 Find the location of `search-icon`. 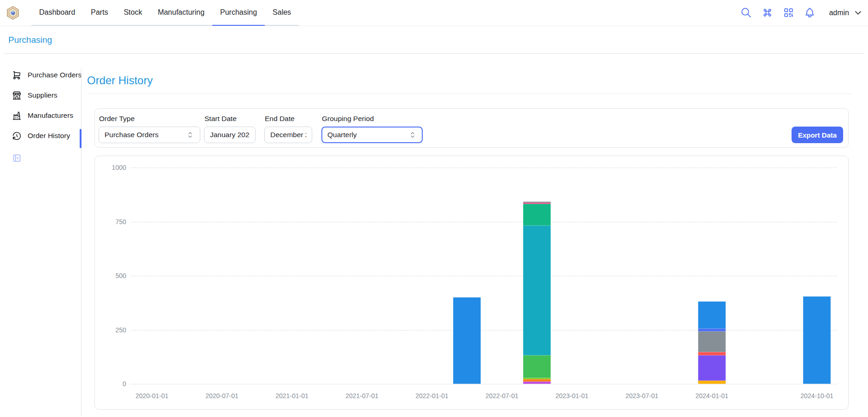

search-icon is located at coordinates (746, 13).